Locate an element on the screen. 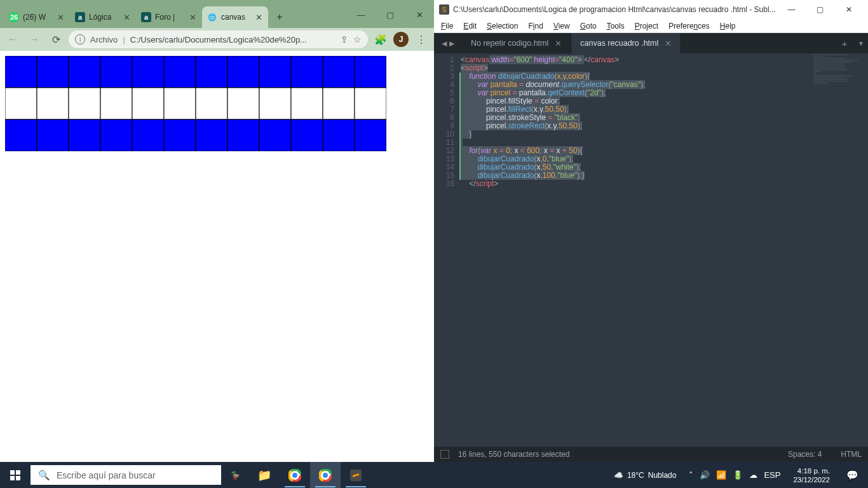  time-text: 4:18 p. m. is located at coordinates (811, 471).